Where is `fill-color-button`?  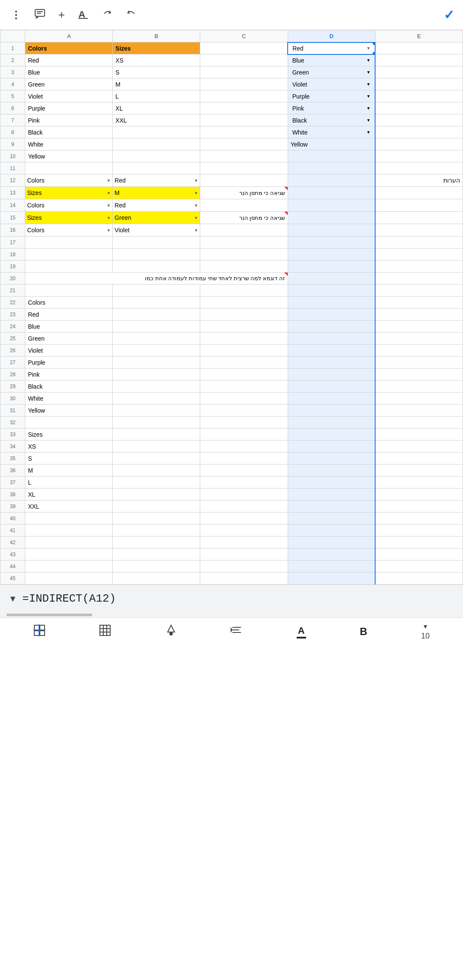
fill-color-button is located at coordinates (171, 632).